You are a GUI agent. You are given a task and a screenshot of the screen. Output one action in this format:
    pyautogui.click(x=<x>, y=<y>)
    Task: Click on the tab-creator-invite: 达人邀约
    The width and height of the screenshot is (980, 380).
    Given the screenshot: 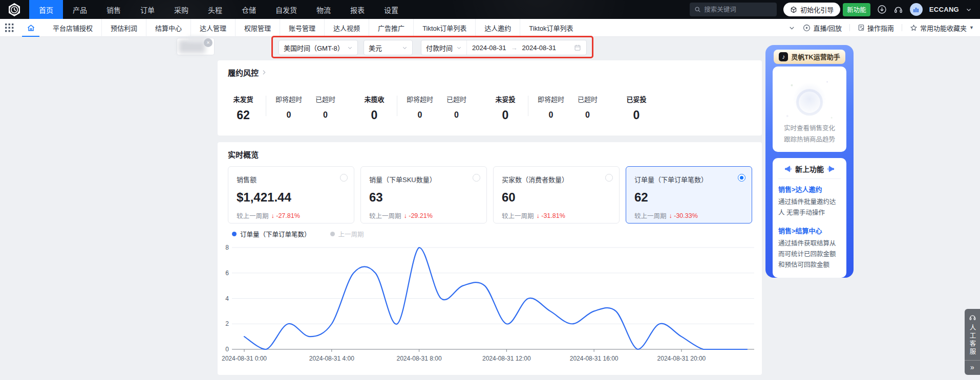 What is the action you would take?
    pyautogui.click(x=498, y=28)
    